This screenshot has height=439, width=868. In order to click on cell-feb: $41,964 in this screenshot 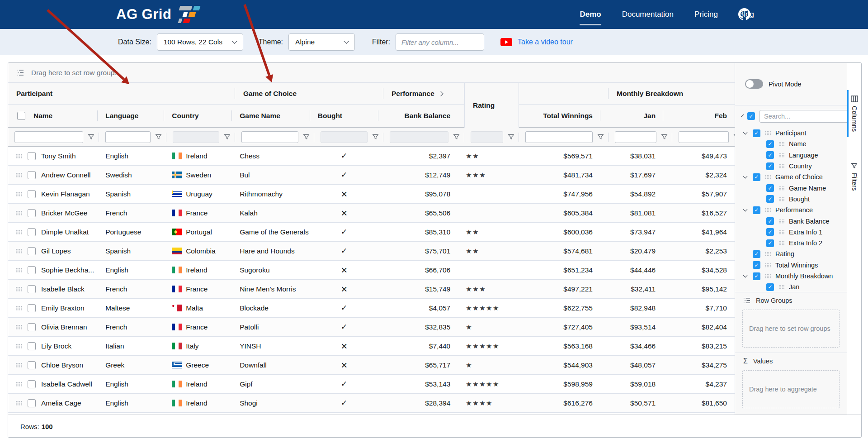, I will do `click(699, 232)`.